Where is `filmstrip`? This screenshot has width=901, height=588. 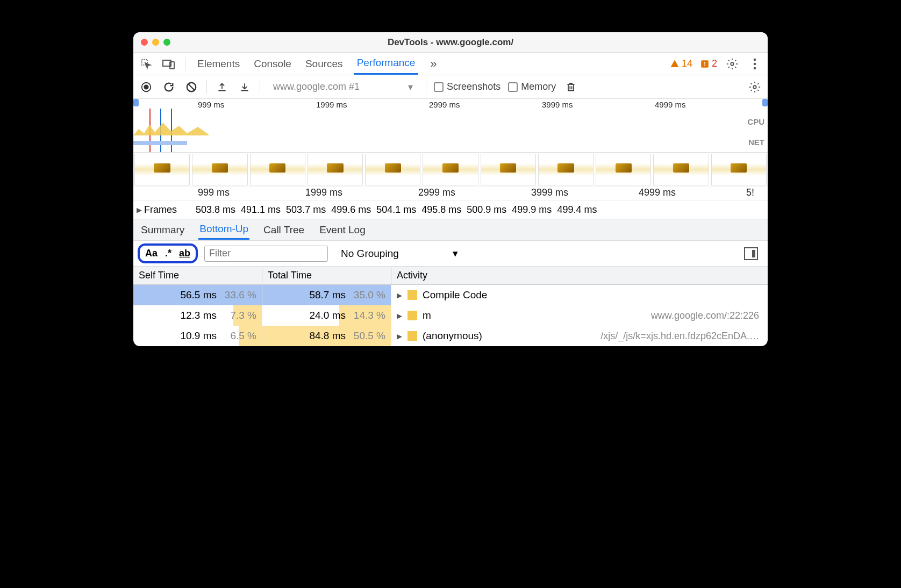 filmstrip is located at coordinates (450, 170).